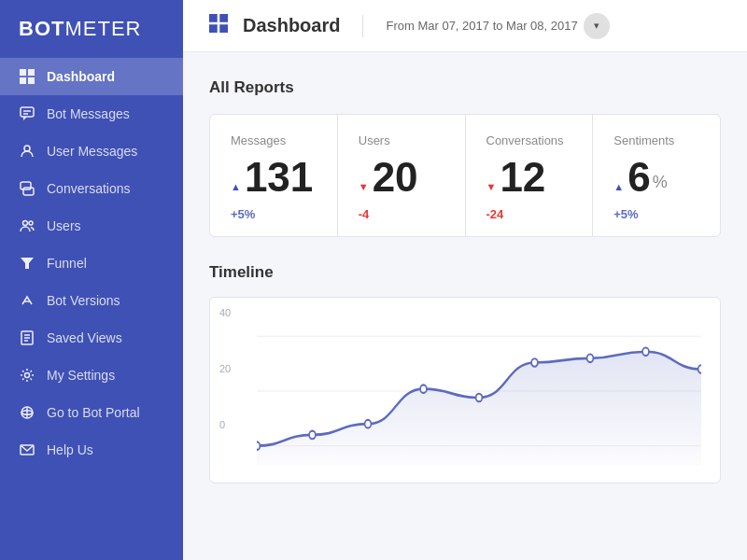 This screenshot has width=747, height=560. I want to click on logo-thin: METER, so click(103, 28).